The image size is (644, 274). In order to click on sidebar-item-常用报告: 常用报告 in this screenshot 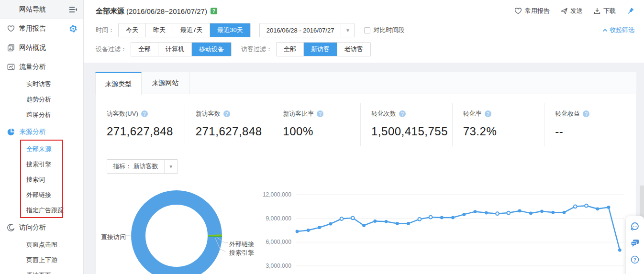, I will do `click(42, 29)`.